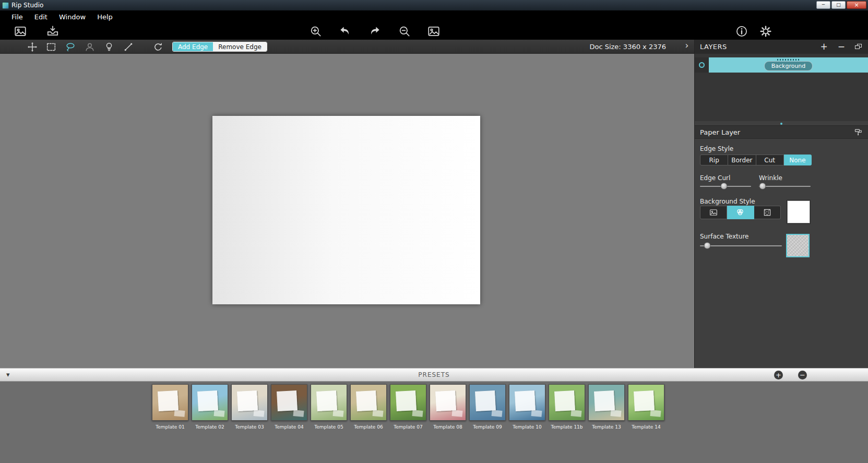 This screenshot has height=463, width=868. What do you see at coordinates (487, 407) in the screenshot?
I see `preset-template: Template 09` at bounding box center [487, 407].